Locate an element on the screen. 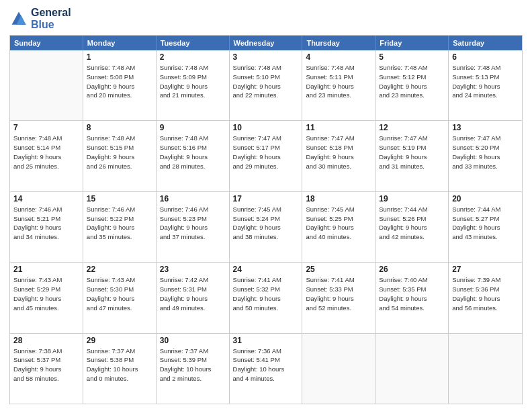 Image resolution: width=532 pixels, height=411 pixels. day-info: Sunrise: 7:45 AMSunset: 5:24 PMDaylight:… is located at coordinates (266, 223).